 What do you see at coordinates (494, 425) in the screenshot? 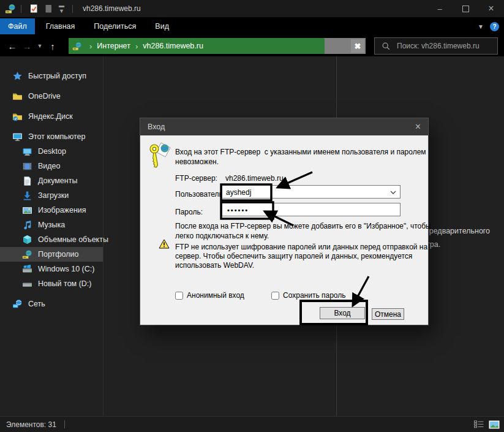
I see `thumbnail-view-icon` at bounding box center [494, 425].